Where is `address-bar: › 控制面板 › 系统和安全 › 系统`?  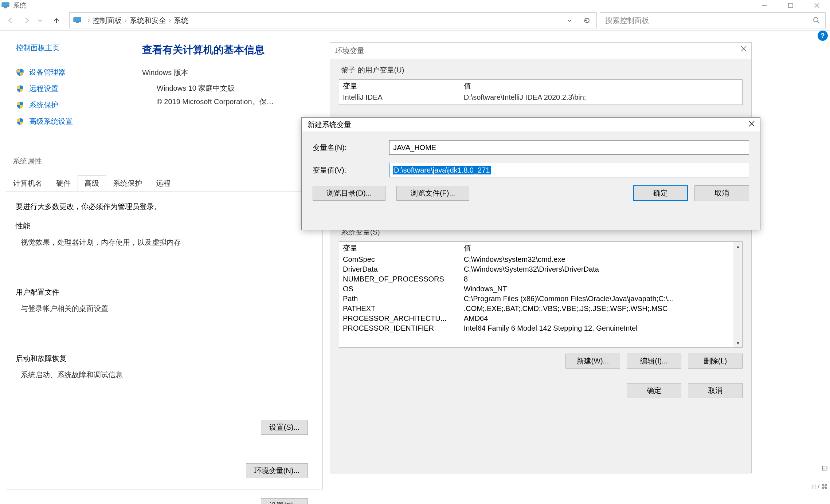
address-bar: › 控制面板 › 系统和安全 › 系统 is located at coordinates (333, 20).